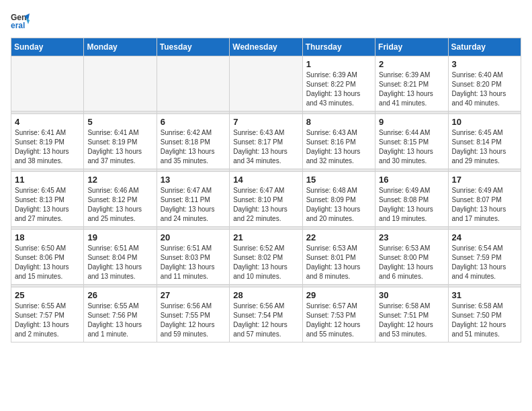 The image size is (532, 411). I want to click on day-info: Sunrise: 6:39 AM Sunset: 8:21 PM Dayligh…, so click(411, 89).